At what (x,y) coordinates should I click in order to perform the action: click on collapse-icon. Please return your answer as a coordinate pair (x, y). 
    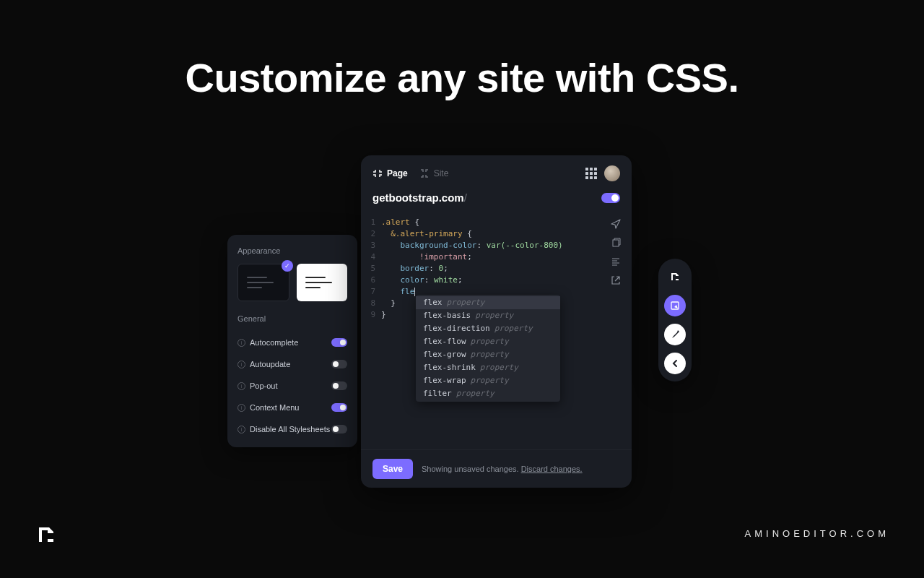
    Looking at the image, I should click on (675, 363).